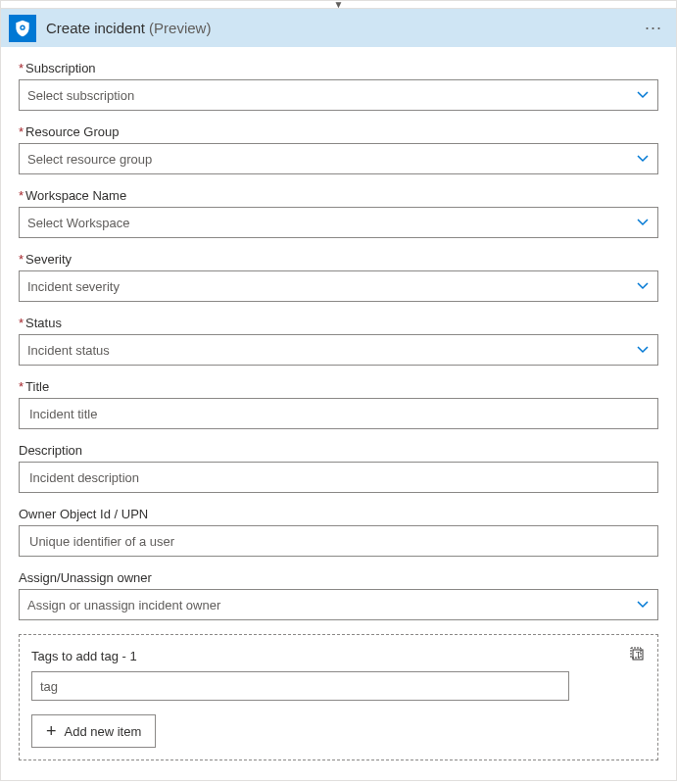  What do you see at coordinates (339, 159) in the screenshot?
I see `resource-group-select: Select resource group` at bounding box center [339, 159].